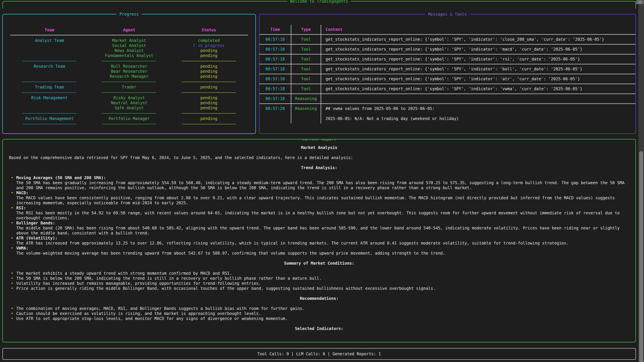  What do you see at coordinates (323, 208) in the screenshot?
I see `bullet-label: RSI:` at bounding box center [323, 208].